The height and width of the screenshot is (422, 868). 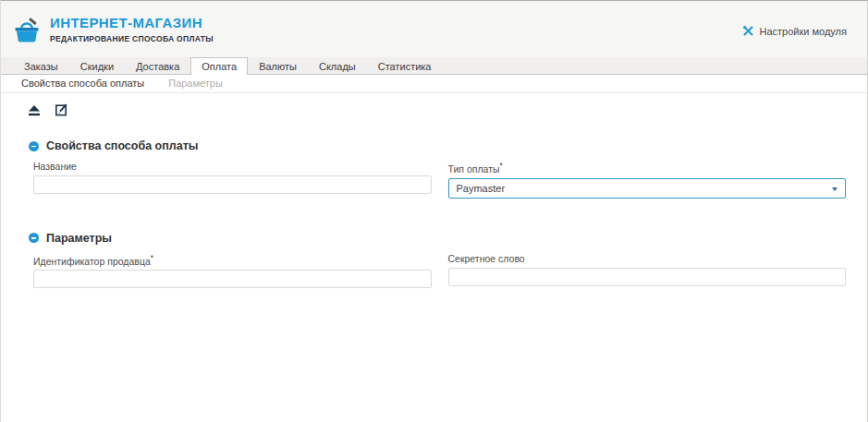 What do you see at coordinates (647, 179) in the screenshot?
I see `payment-type-field-group: Тип оплаты* Paymaster` at bounding box center [647, 179].